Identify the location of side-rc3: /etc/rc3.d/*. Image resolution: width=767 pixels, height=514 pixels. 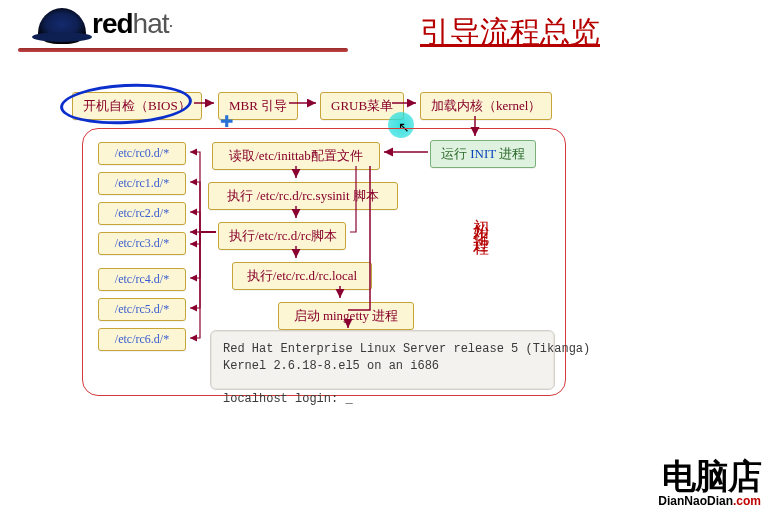
(142, 244).